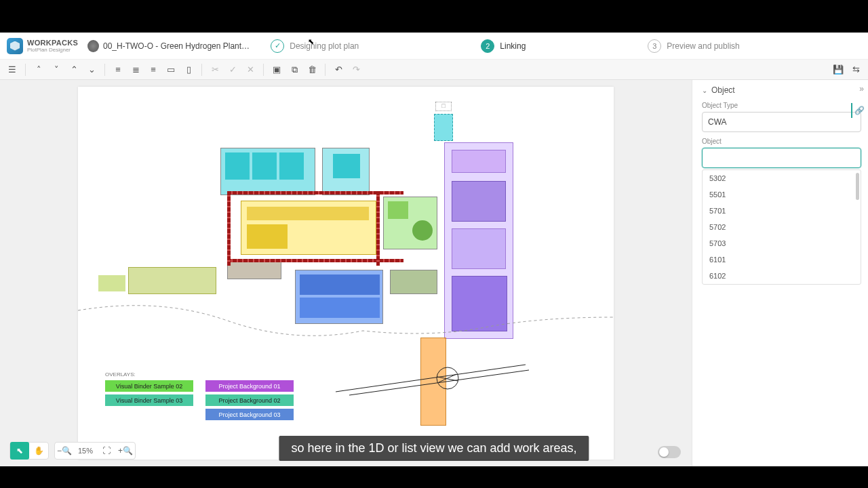 This screenshot has height=488, width=868. I want to click on copy-icon: ⧉, so click(294, 70).